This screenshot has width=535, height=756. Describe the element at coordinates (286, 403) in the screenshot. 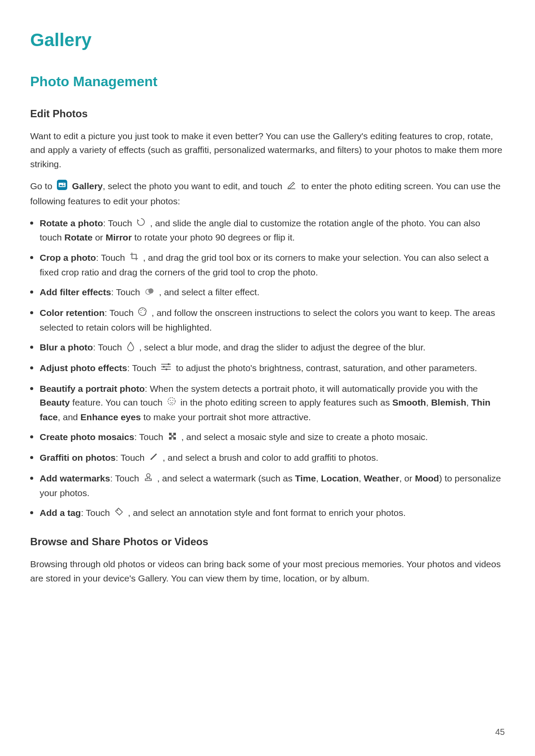

I see `text: in the photo editing screen to apply fea…` at that location.